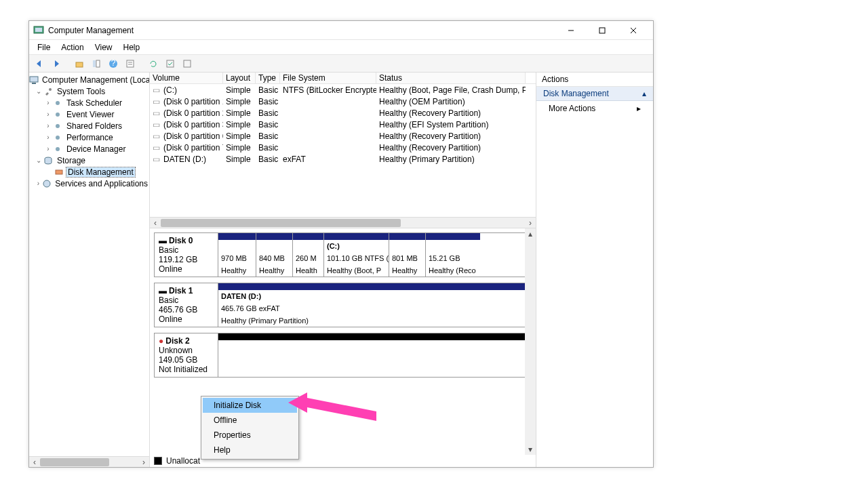 The height and width of the screenshot is (488, 868). Describe the element at coordinates (451, 125) in the screenshot. I see `volume-status: Healthy (EFI System Partition)` at that location.